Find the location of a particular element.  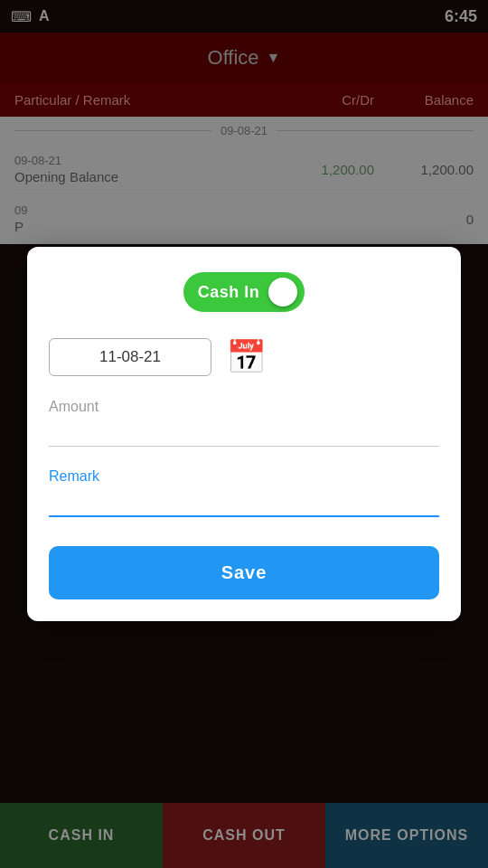

remark-label: Remark is located at coordinates (244, 476).